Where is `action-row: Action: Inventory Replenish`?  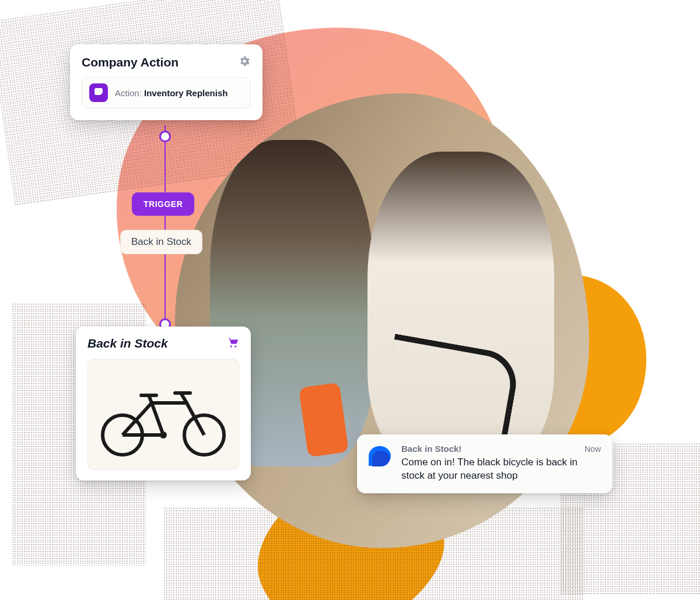
action-row: Action: Inventory Replenish is located at coordinates (166, 93).